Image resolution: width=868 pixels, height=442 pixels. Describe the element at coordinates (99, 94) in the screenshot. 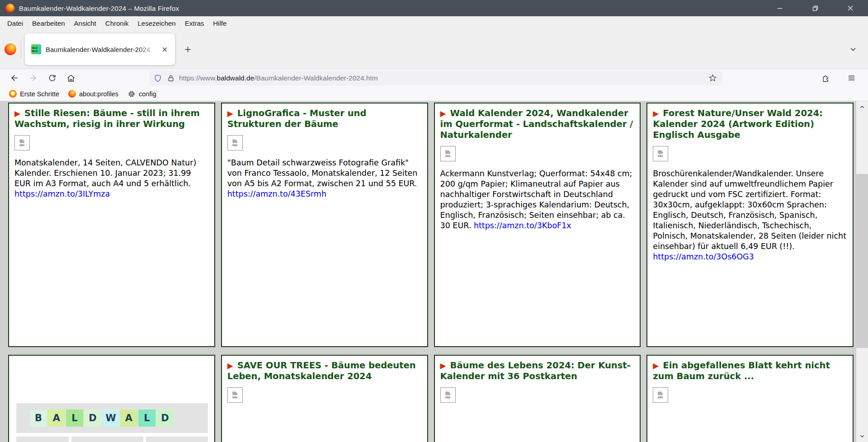

I see `bookmark-label: about:profiles` at that location.